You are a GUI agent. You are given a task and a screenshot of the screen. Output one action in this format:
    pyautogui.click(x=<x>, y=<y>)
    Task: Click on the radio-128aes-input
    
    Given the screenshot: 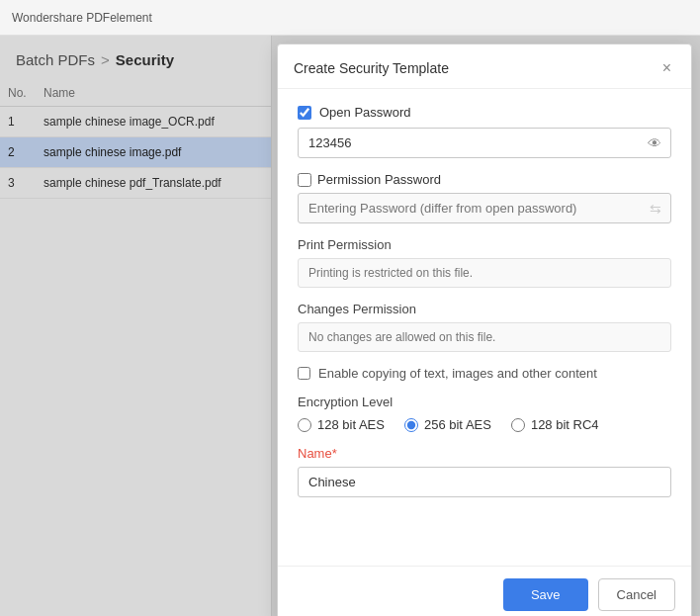 What is the action you would take?
    pyautogui.click(x=305, y=425)
    